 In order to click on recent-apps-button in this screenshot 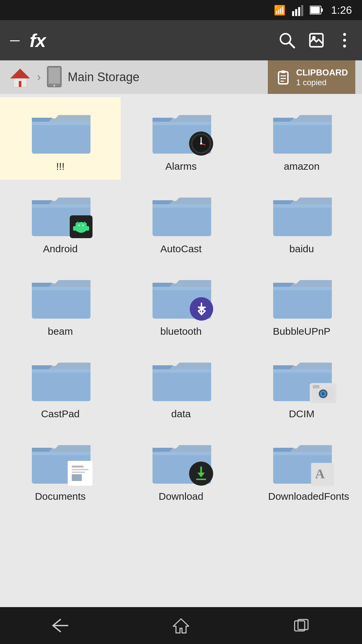, I will do `click(302, 626)`.